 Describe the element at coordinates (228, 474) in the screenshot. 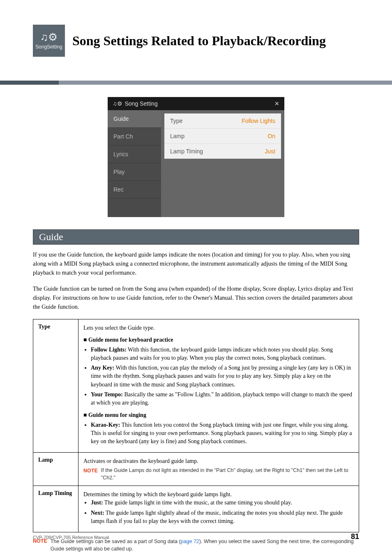

I see `note-text: If the Guide Lamps do not light as inten…` at that location.